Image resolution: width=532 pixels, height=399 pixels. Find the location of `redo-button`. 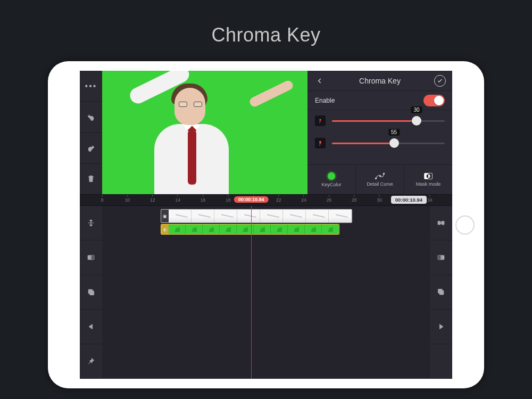

redo-button is located at coordinates (91, 148).